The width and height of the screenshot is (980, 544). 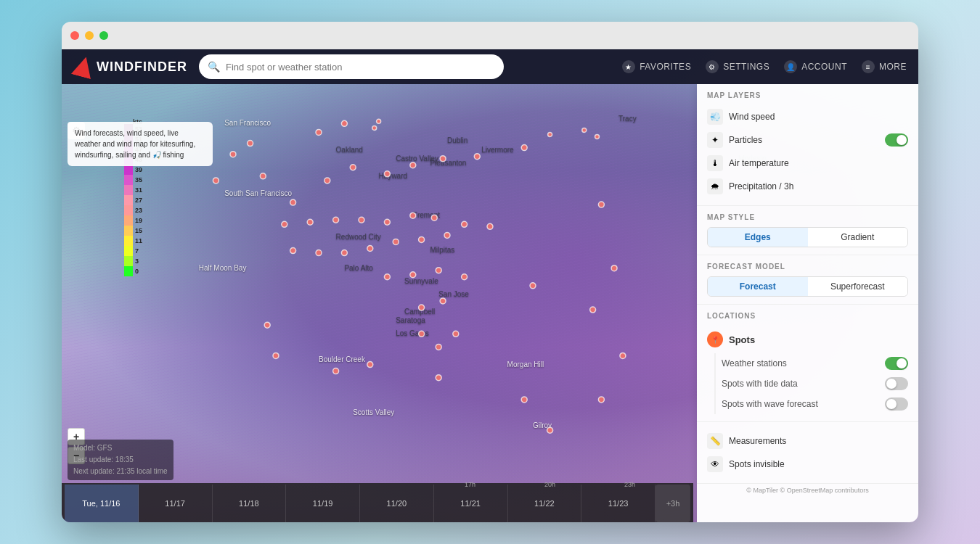 I want to click on hour-20: 20h, so click(x=550, y=485).